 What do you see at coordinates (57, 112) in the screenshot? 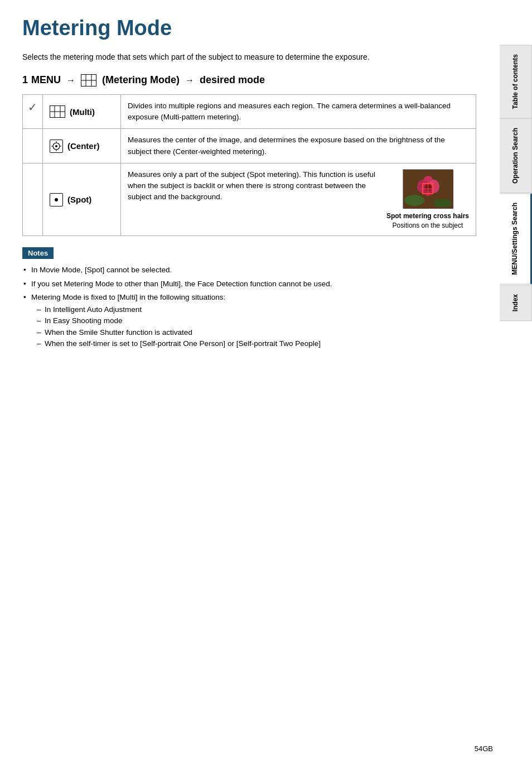
I see `multi-icon` at bounding box center [57, 112].